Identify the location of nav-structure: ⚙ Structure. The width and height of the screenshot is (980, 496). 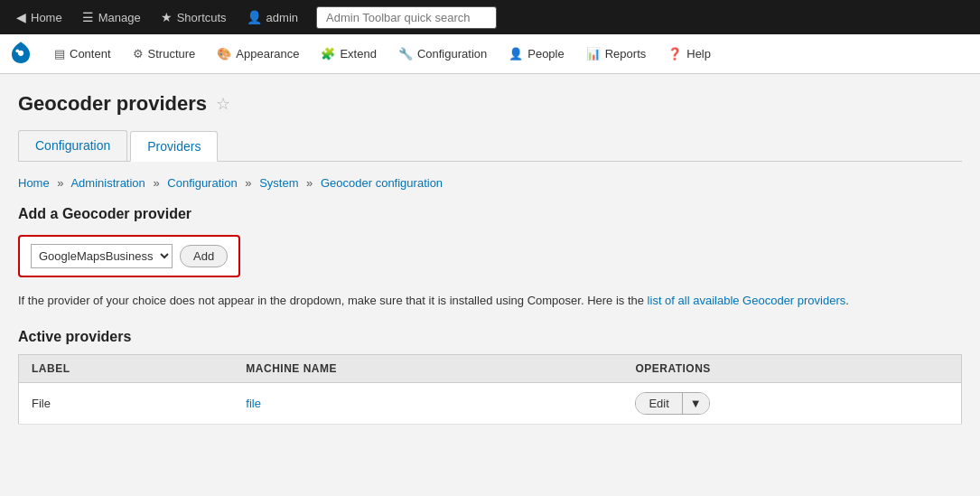
(164, 54).